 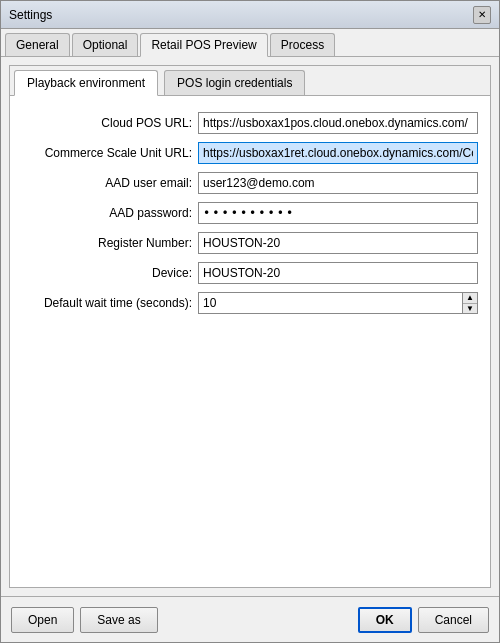 I want to click on close-button: ✕, so click(x=482, y=15).